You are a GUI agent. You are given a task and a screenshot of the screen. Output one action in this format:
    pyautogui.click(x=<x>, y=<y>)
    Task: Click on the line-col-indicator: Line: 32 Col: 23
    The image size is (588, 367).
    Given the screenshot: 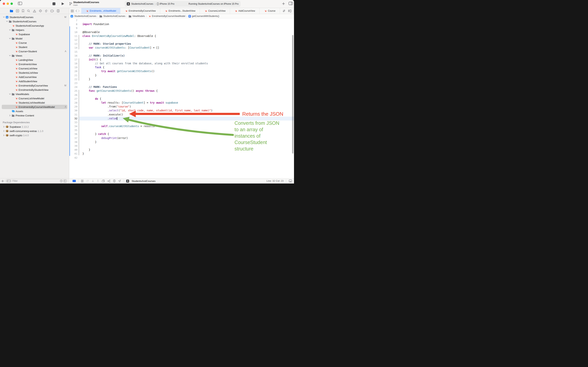 What is the action you would take?
    pyautogui.click(x=275, y=181)
    